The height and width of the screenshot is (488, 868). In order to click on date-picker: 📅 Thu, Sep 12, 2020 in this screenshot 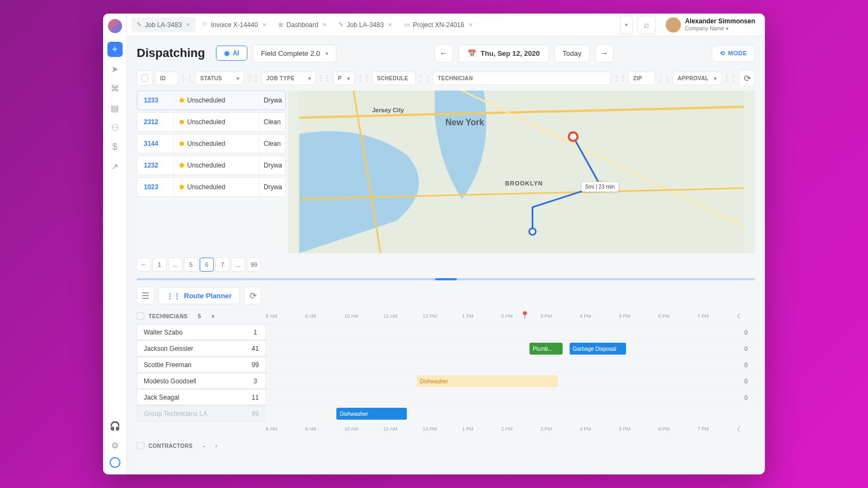, I will do `click(503, 53)`.